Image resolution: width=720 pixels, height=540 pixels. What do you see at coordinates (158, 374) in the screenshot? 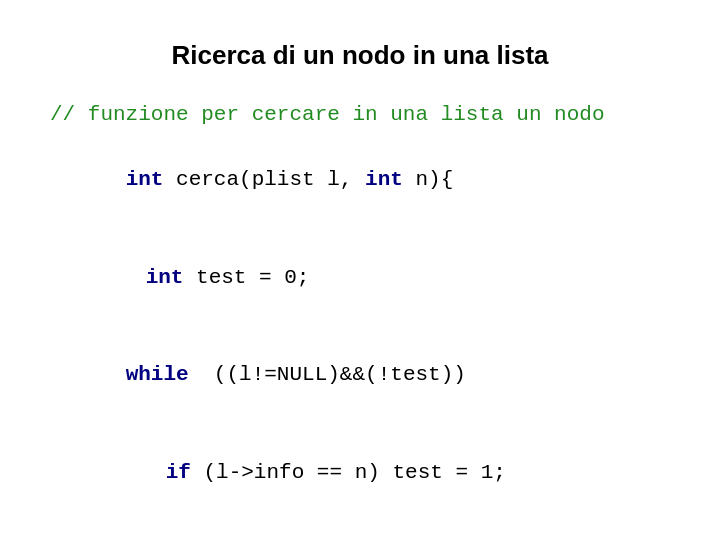
I see `keyword-while: while` at bounding box center [158, 374].